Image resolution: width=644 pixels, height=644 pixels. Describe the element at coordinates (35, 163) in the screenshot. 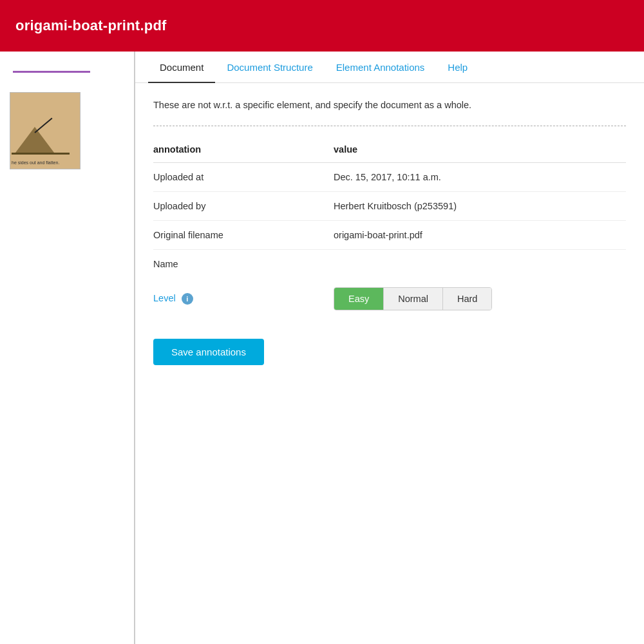

I see `thumbnail-caption: he sides out and flatten.` at that location.